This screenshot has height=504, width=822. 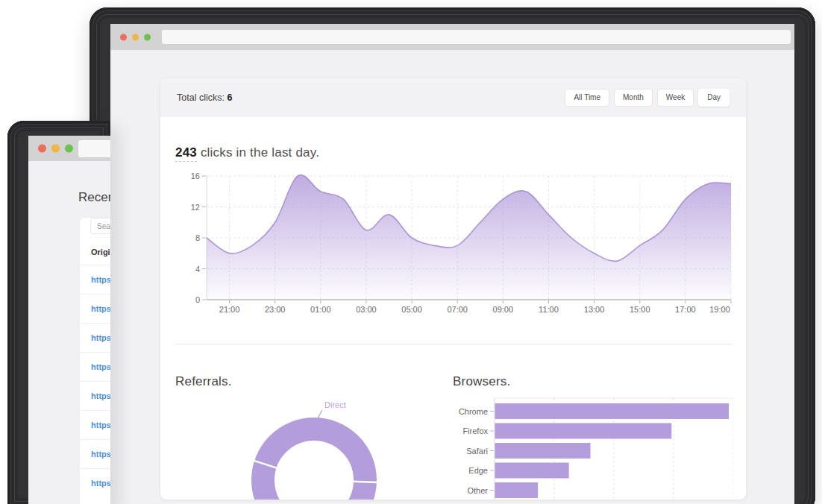 I want to click on month-button: Month, so click(x=633, y=98).